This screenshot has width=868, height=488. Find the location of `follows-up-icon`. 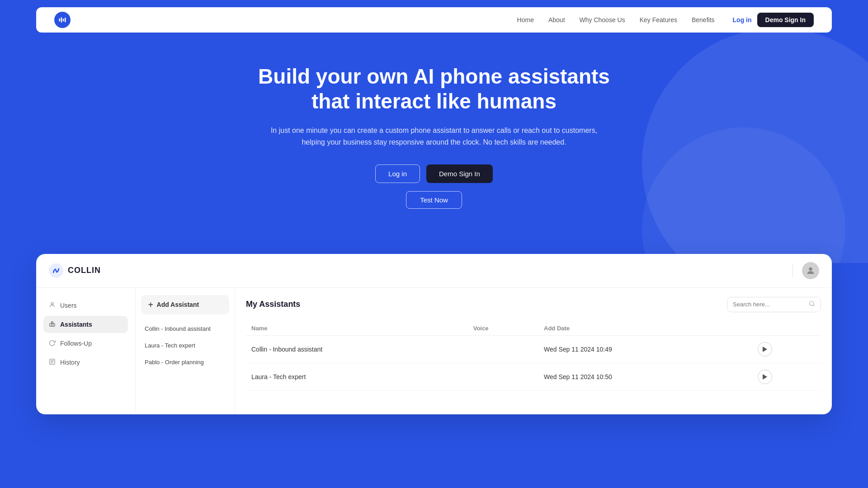

follows-up-icon is located at coordinates (52, 343).